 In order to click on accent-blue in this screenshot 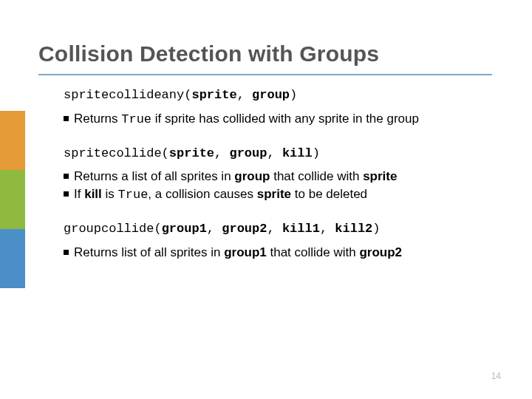, I will do `click(13, 259)`.